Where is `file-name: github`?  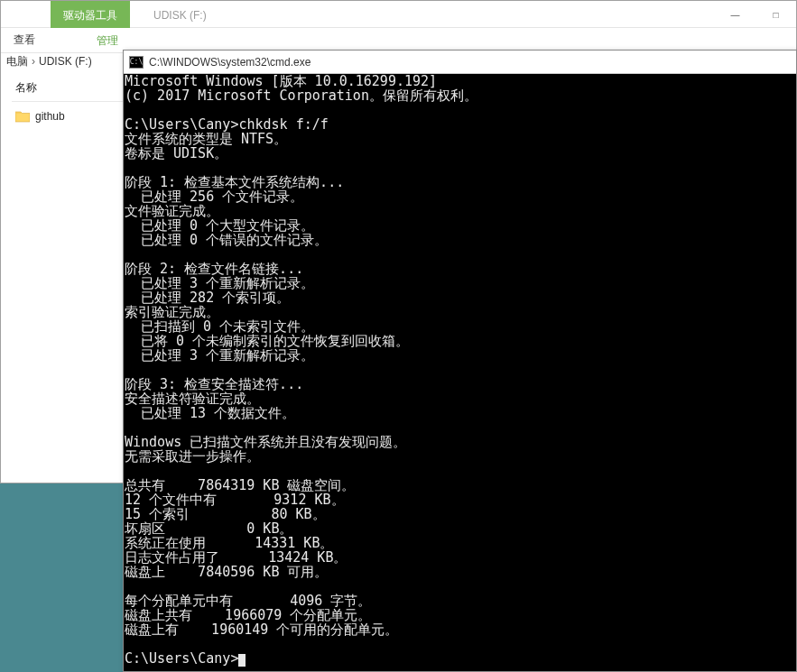
file-name: github is located at coordinates (51, 116).